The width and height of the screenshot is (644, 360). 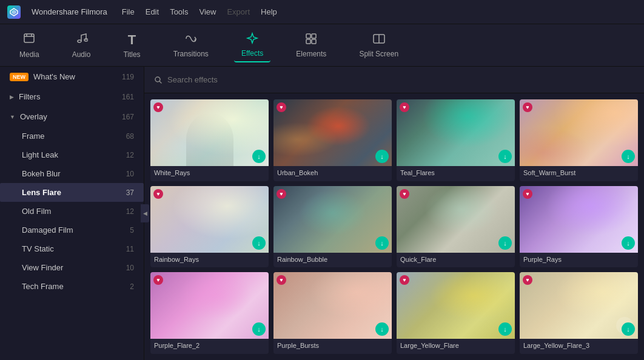 What do you see at coordinates (72, 268) in the screenshot?
I see `sidebar-item-view-finder: View Finder 10` at bounding box center [72, 268].